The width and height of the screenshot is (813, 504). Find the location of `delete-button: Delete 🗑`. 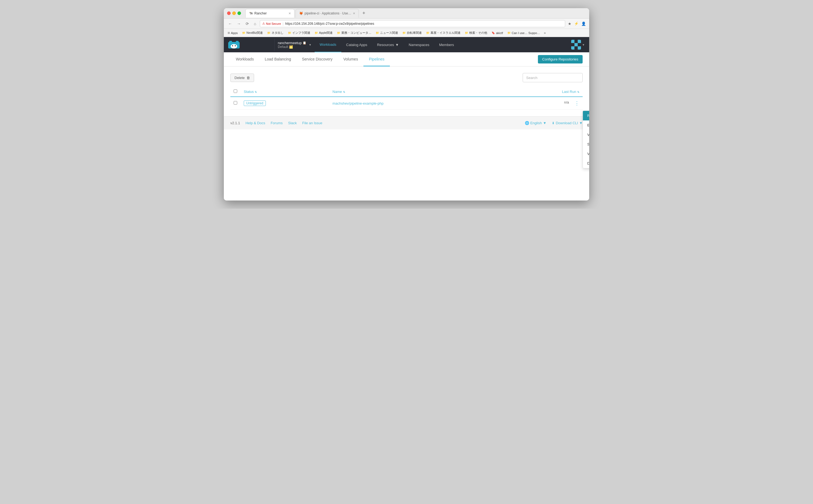

delete-button: Delete 🗑 is located at coordinates (242, 78).